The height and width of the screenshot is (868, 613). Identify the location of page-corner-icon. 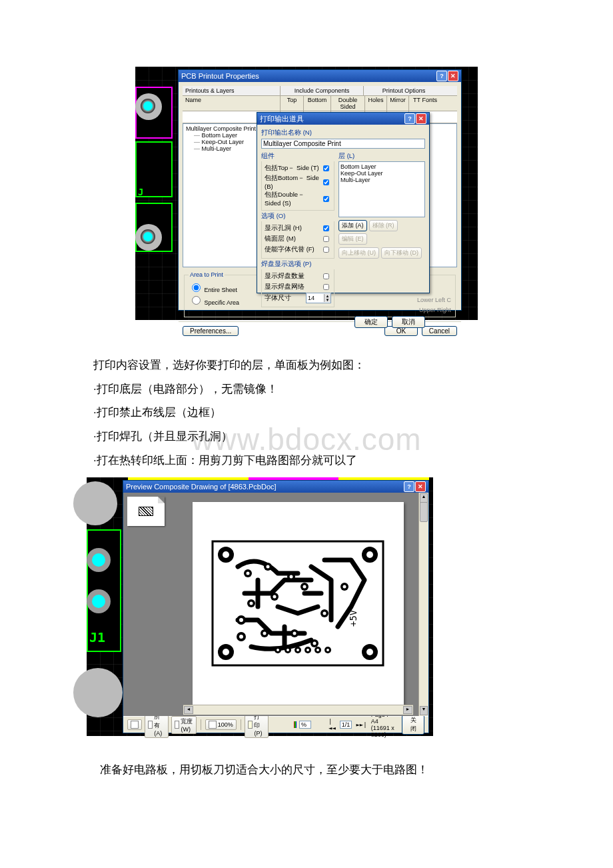
(161, 500).